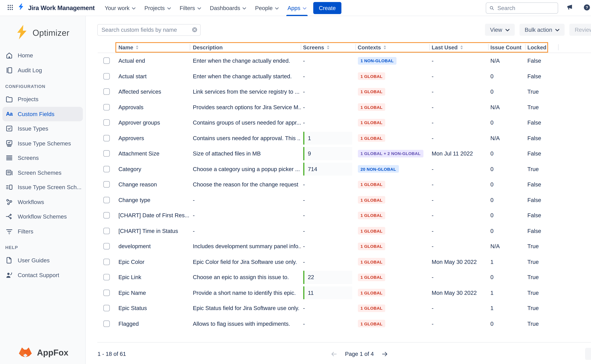 The width and height of the screenshot is (591, 364). Describe the element at coordinates (334, 354) in the screenshot. I see `previous-page-button` at that location.